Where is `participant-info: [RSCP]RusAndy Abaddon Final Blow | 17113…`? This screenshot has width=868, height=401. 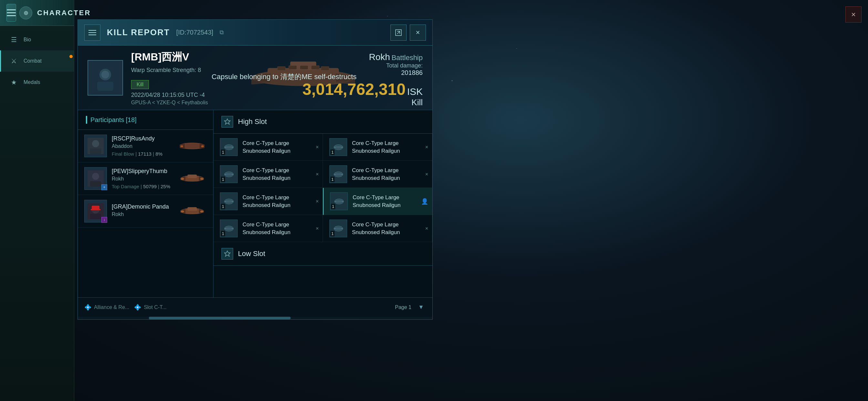
participant-info: [RSCP]RusAndy Abaddon Final Blow | 17113… is located at coordinates (145, 146).